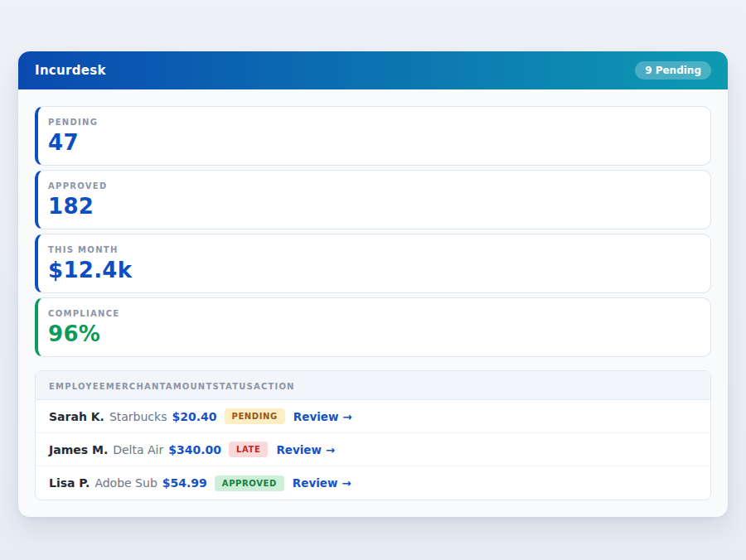 Image resolution: width=746 pixels, height=560 pixels. What do you see at coordinates (126, 483) in the screenshot?
I see `merchant-name: Adobe Sub` at bounding box center [126, 483].